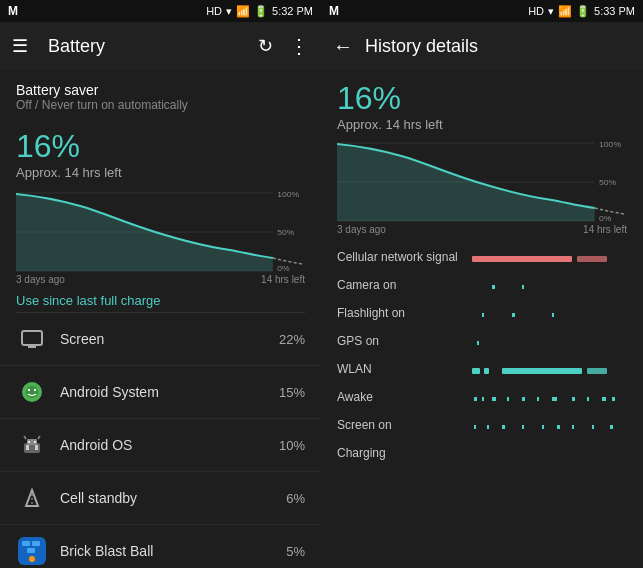  Describe the element at coordinates (296, 552) in the screenshot. I see `brick-blast-percent: 5%` at that location.